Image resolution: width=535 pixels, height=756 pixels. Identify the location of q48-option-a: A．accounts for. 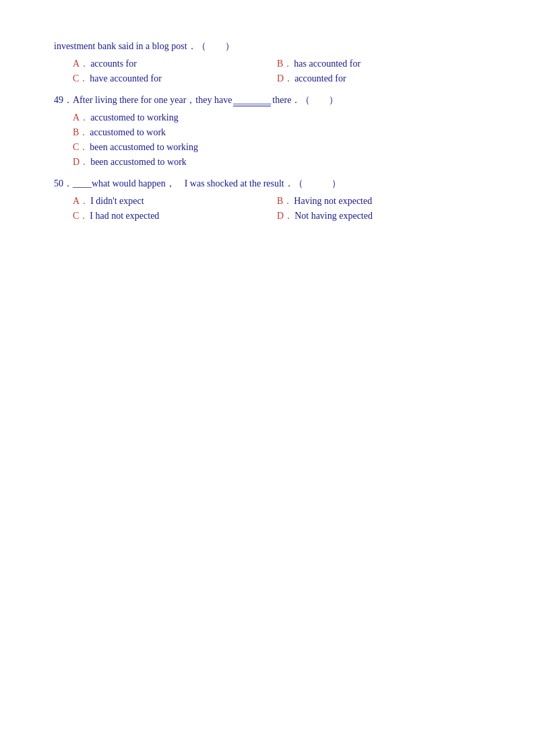
(175, 64).